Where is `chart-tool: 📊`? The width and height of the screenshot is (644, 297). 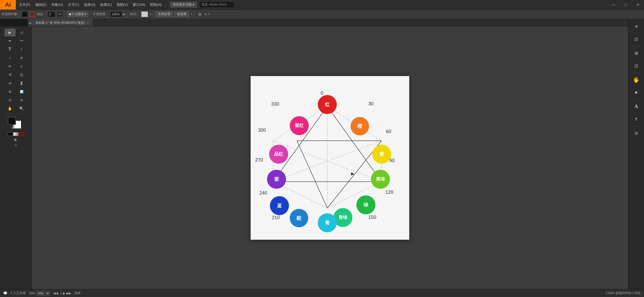
chart-tool: 📊 is located at coordinates (22, 92).